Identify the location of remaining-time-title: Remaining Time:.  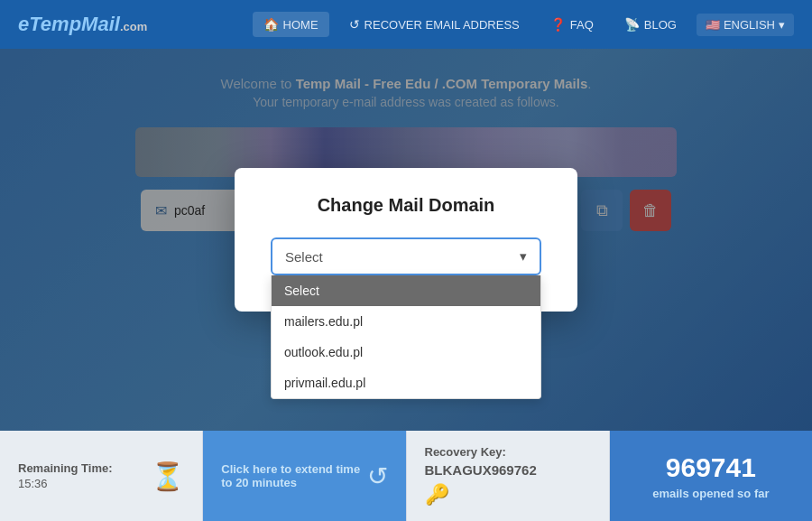
(65, 468).